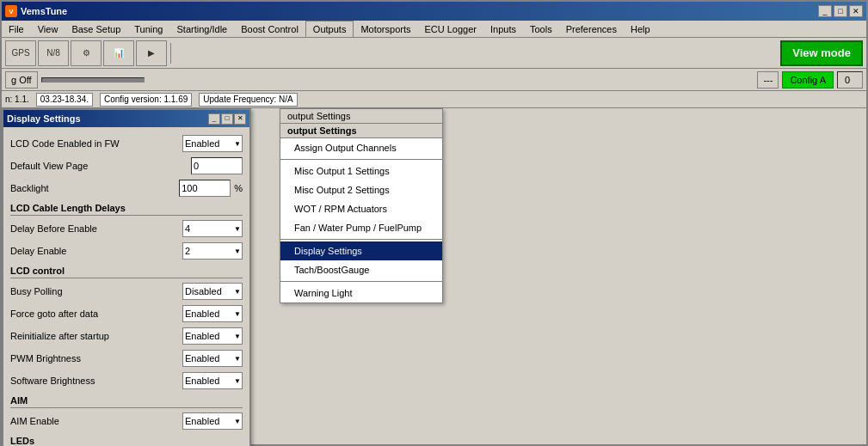  I want to click on close-window-button: ✕, so click(856, 11).